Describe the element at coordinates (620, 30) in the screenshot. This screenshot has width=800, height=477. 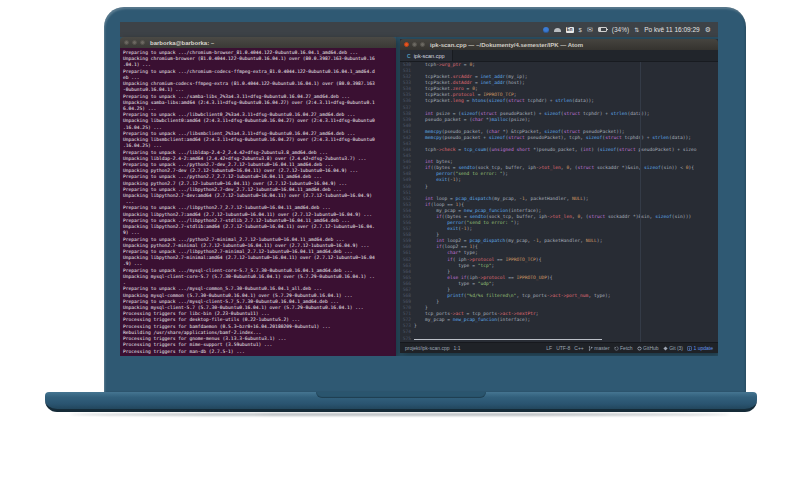
I see `battery-percentage: (34%)` at that location.